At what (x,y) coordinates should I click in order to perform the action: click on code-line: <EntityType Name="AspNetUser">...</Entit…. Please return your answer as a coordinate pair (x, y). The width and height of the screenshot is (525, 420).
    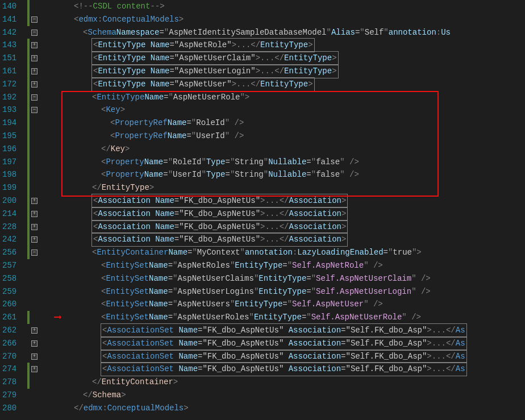
    Looking at the image, I should click on (284, 84).